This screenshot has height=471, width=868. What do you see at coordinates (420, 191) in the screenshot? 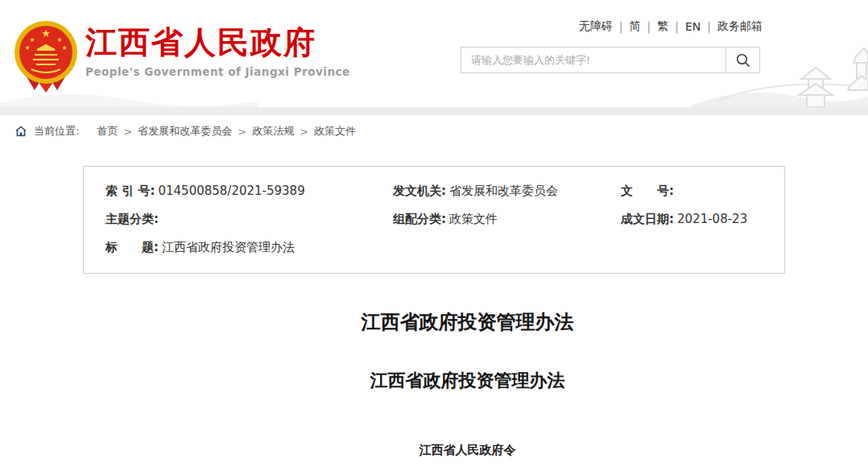
I see `meta-issuer-label: 发文机关:` at bounding box center [420, 191].